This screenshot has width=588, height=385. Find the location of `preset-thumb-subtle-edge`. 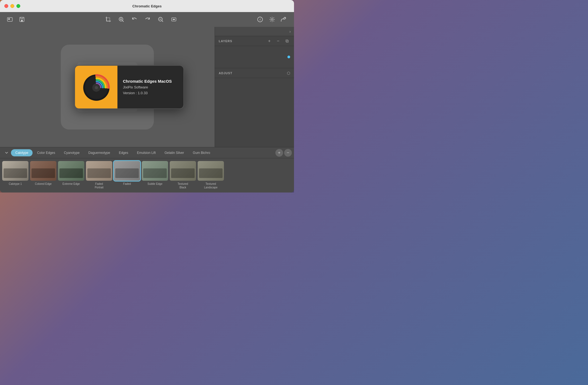

preset-thumb-subtle-edge is located at coordinates (155, 171).